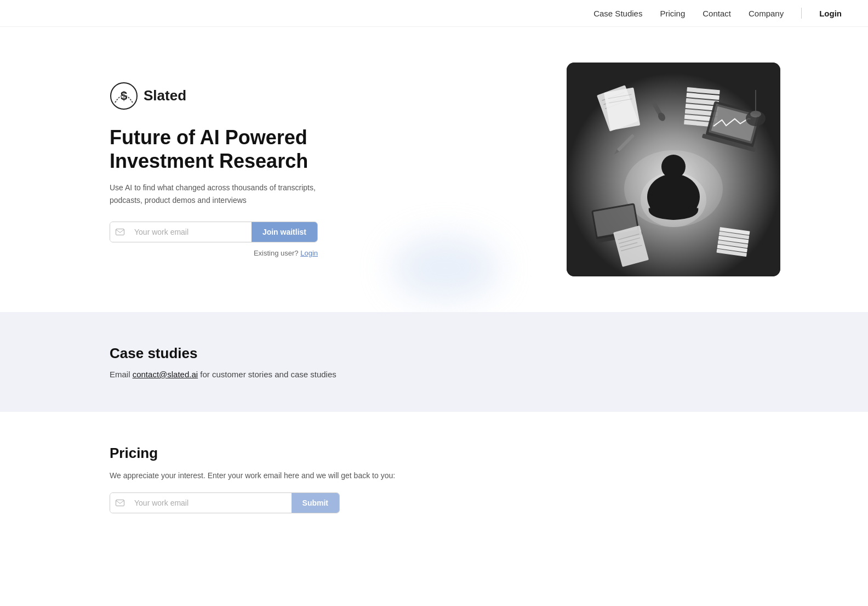 Image resolution: width=868 pixels, height=606 pixels. I want to click on nav-contact: Contact, so click(717, 13).